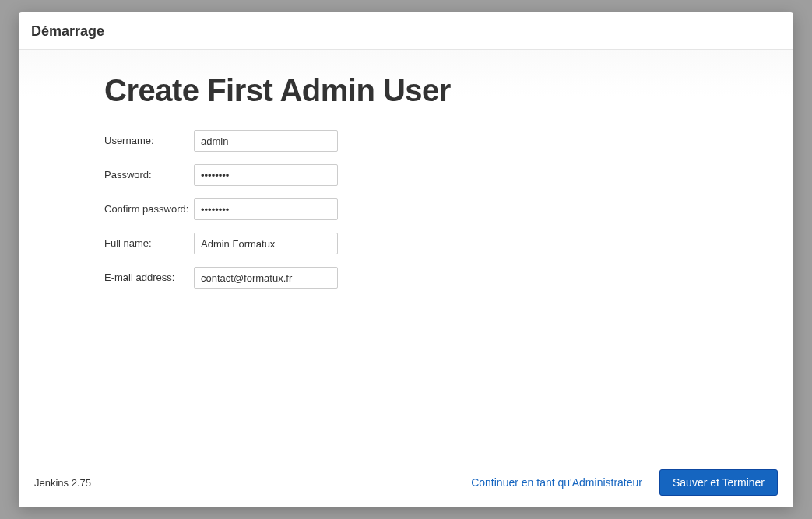  Describe the element at coordinates (266, 175) in the screenshot. I see `password-input` at that location.